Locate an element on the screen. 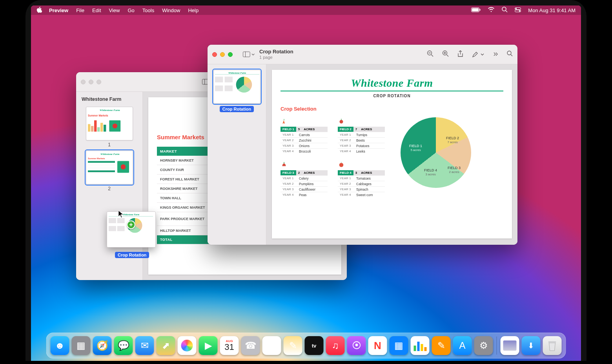 The image size is (612, 364). dock-app-launchpad: ▦ is located at coordinates (81, 346).